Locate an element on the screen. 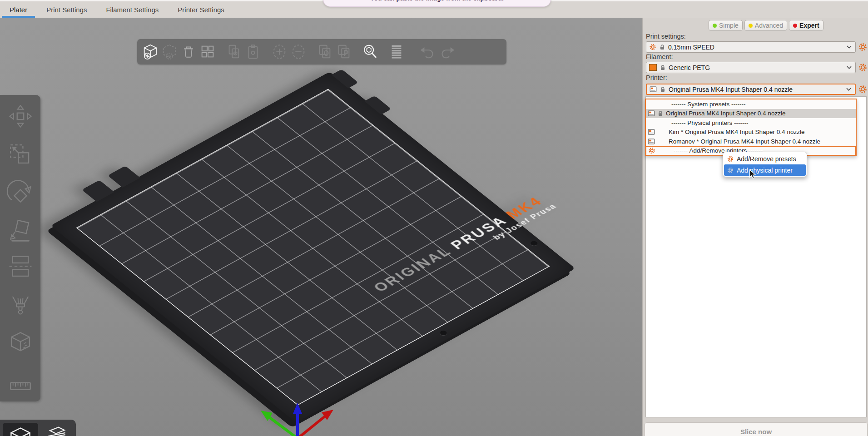  print-settings-value: 0.15mm SPEED is located at coordinates (756, 47).